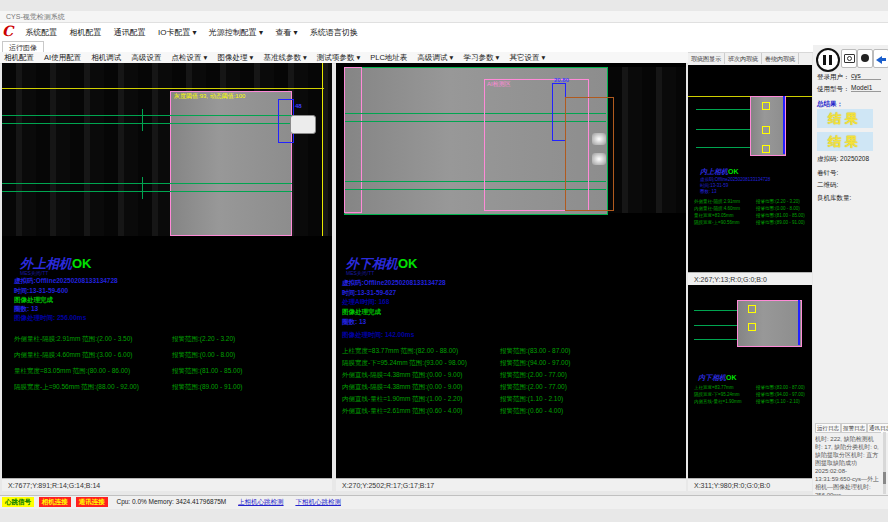 This screenshot has height=522, width=888. Describe the element at coordinates (834, 90) in the screenshot. I see `model-label: 使用型号：` at that location.